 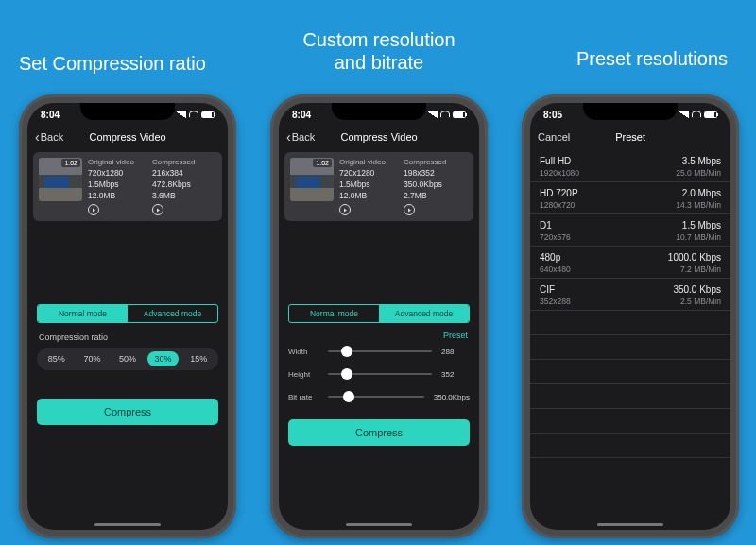 I want to click on heading-custom: Custom resolution and bitrate, so click(x=379, y=51).